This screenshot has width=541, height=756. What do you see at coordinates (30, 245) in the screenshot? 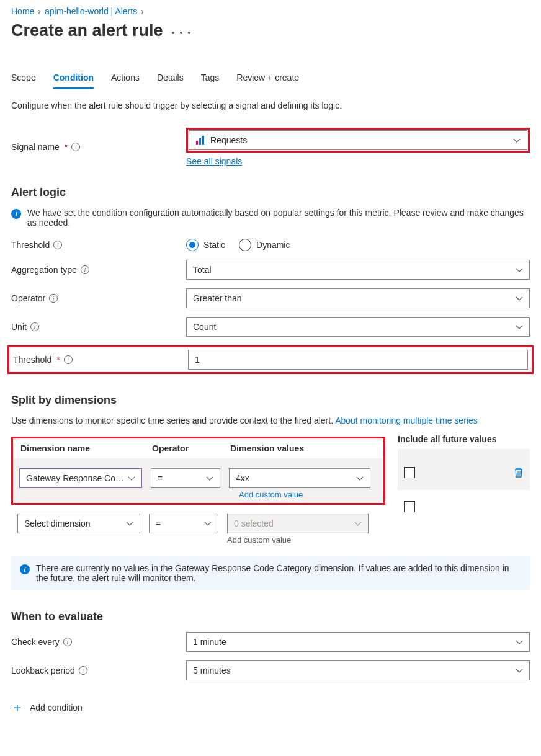
I see `threshold-label: Threshold` at bounding box center [30, 245].